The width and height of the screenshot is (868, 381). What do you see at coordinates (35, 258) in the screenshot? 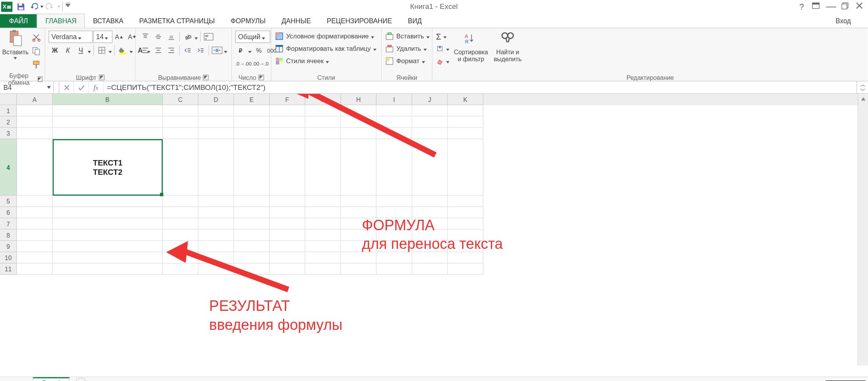
I see `cell-A10` at bounding box center [35, 258].